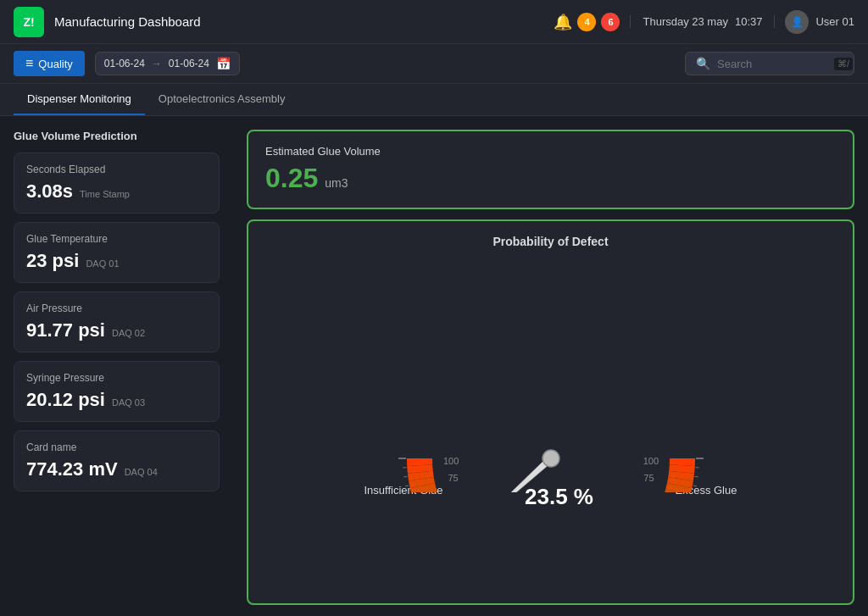  Describe the element at coordinates (117, 183) in the screenshot. I see `metric-card-seconds: Seconds Elapsed 3.08s Time Stamp` at that location.